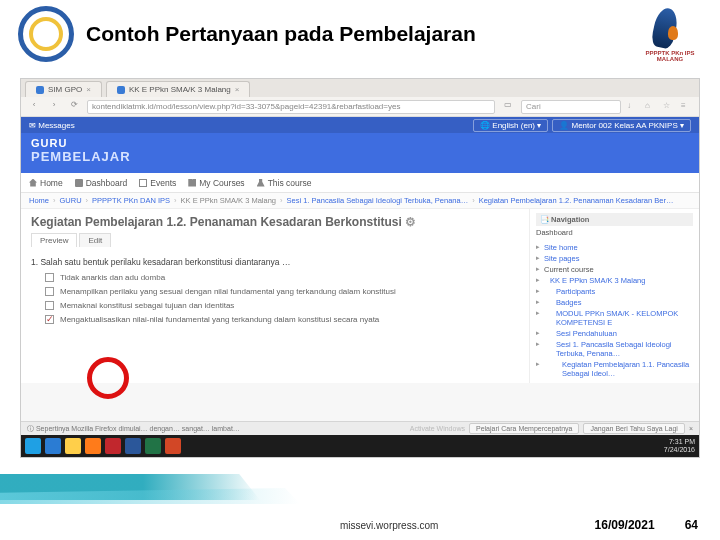  What do you see at coordinates (360, 125) in the screenshot?
I see `lms-topbar: ✉ Messages 🌐 English (en) ▾ 👤 Mentor 002…` at bounding box center [360, 125].